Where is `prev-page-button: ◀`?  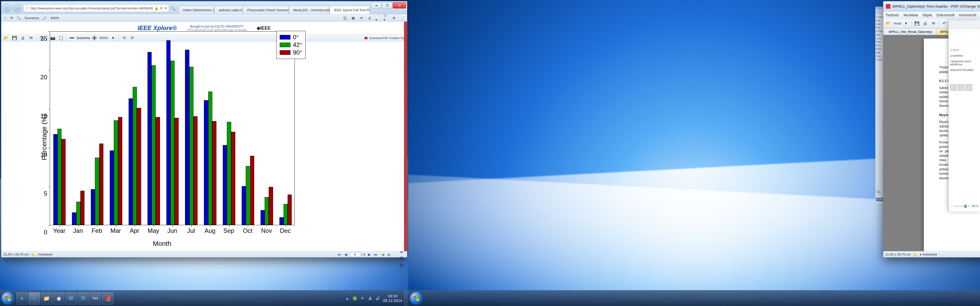
prev-page-button: ◀ is located at coordinates (346, 255).